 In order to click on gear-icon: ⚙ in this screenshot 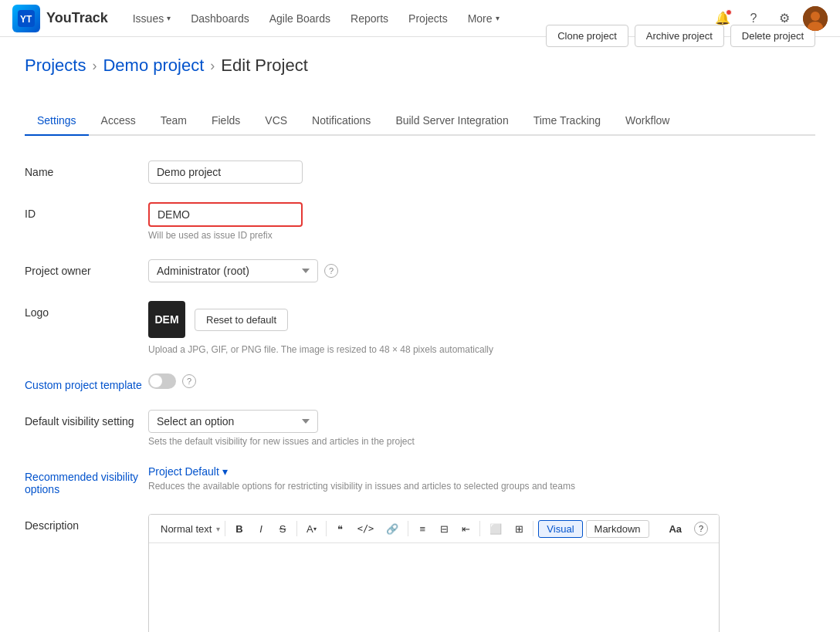, I will do `click(784, 19)`.